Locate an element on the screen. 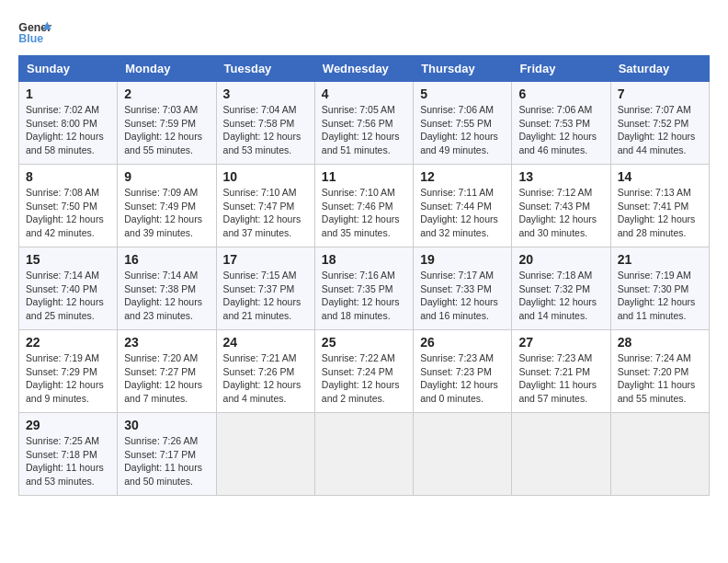  calendar-cell: 5Sunrise: 7:06 AM Sunset: 7:55 PM Daylig… is located at coordinates (463, 123).